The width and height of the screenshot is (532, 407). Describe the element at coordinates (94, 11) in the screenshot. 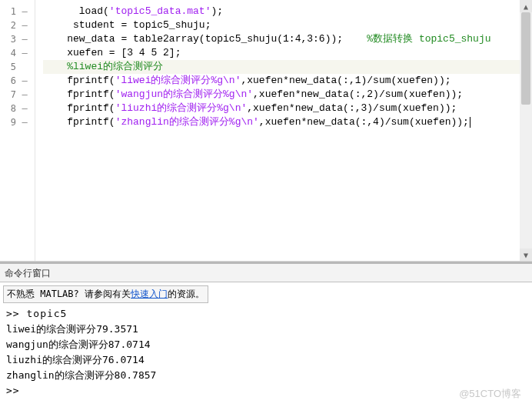

I see `code-token: load(` at that location.